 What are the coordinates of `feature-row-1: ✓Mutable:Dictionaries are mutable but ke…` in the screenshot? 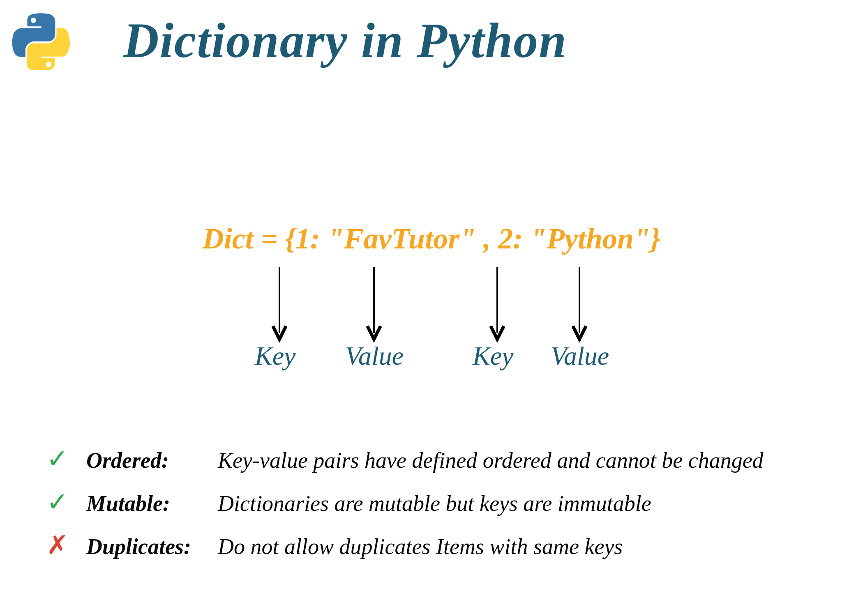 It's located at (436, 502).